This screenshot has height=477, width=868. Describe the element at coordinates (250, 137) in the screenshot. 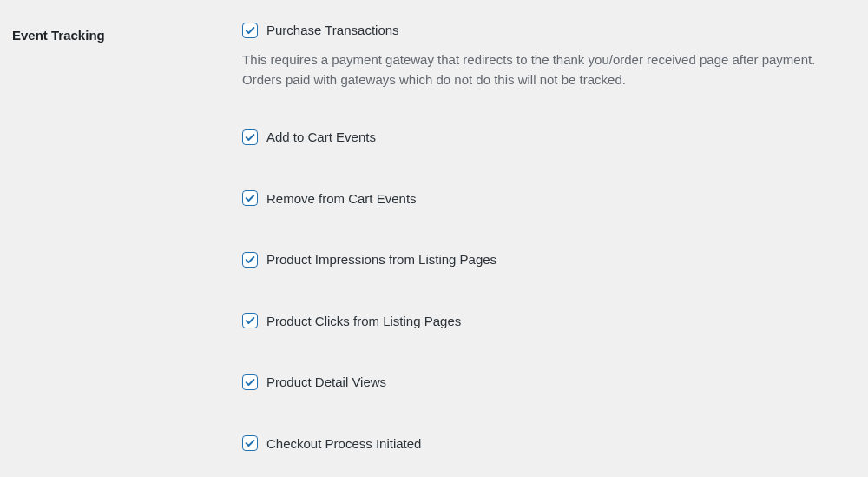

I see `checkbox-add-to-cart` at that location.